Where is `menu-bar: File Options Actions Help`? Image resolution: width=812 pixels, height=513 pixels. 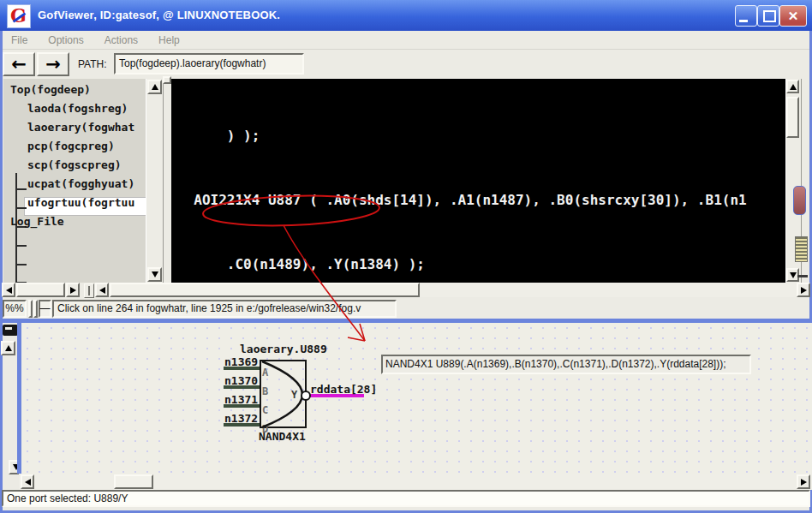
menu-bar: File Options Actions Help is located at coordinates (406, 40).